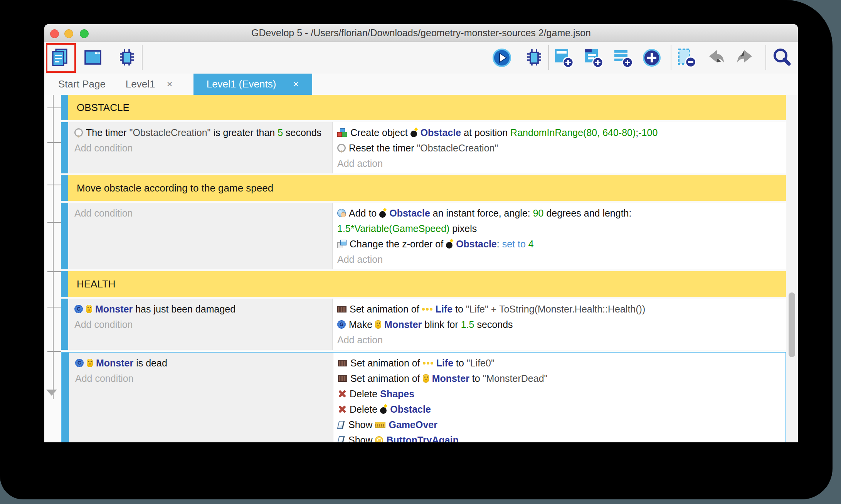  Describe the element at coordinates (560, 363) in the screenshot. I see `action-line: Set animation of Life to "Life0"` at that location.